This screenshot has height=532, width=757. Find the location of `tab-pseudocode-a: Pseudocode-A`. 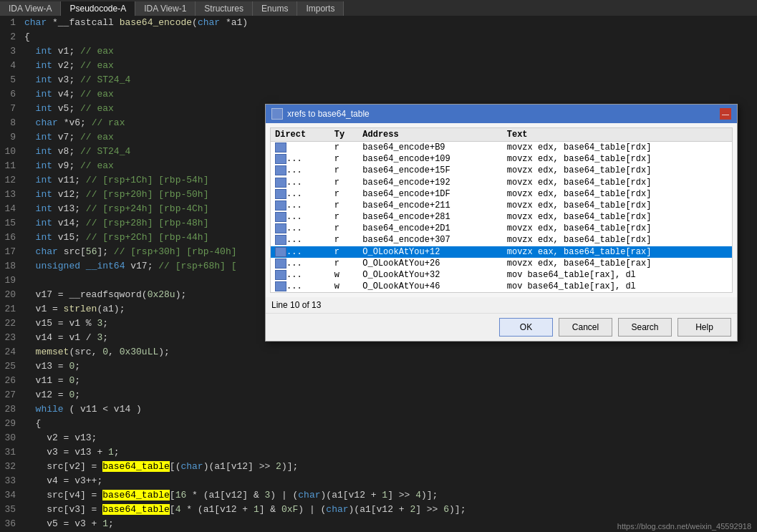

tab-pseudocode-a: Pseudocode-A is located at coordinates (98, 9).